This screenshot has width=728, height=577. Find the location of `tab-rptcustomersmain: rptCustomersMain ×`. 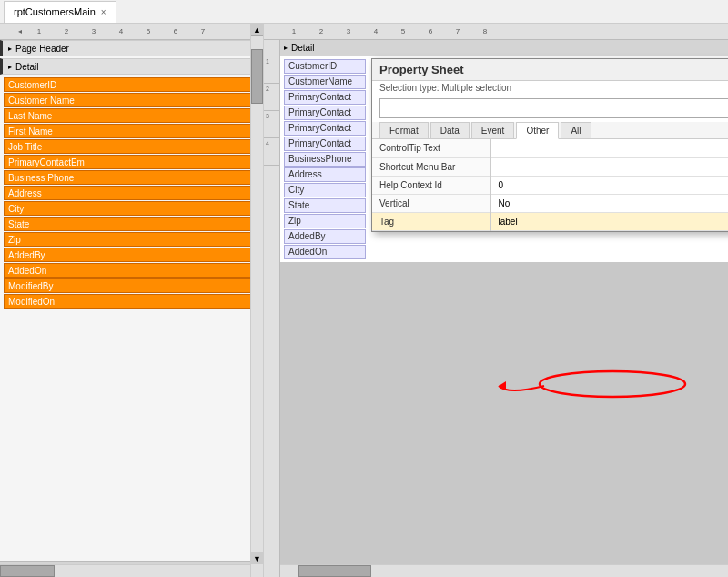

tab-rptcustomersmain: rptCustomersMain × is located at coordinates (60, 12).